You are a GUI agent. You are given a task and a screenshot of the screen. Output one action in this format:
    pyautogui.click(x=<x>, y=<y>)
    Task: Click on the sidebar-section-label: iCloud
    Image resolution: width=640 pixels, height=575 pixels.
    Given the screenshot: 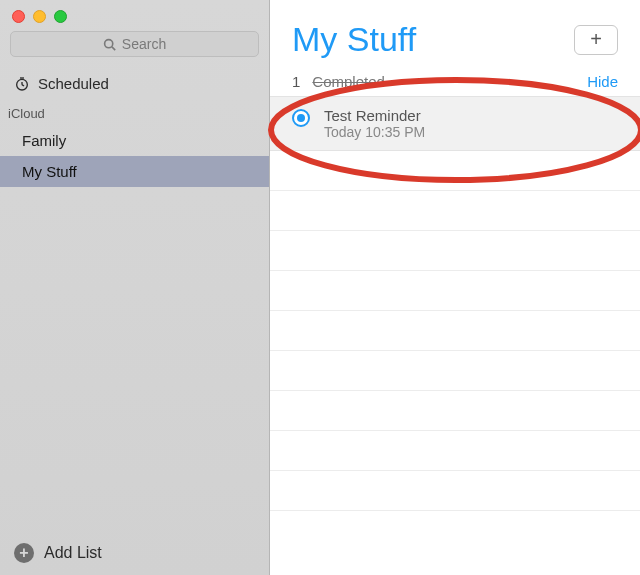 What is the action you would take?
    pyautogui.click(x=134, y=112)
    